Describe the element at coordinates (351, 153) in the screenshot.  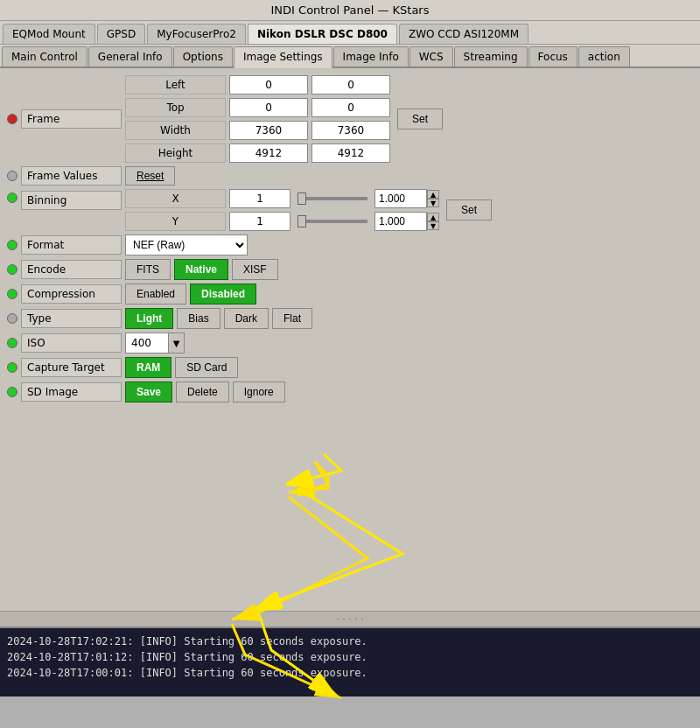
I see `height-val2: 4912` at that location.